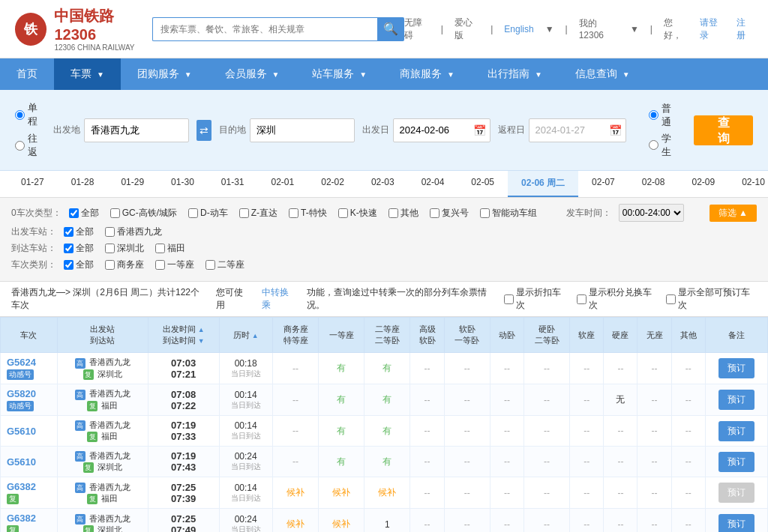  Describe the element at coordinates (21, 394) in the screenshot. I see `train-no-link: G5820` at that location.